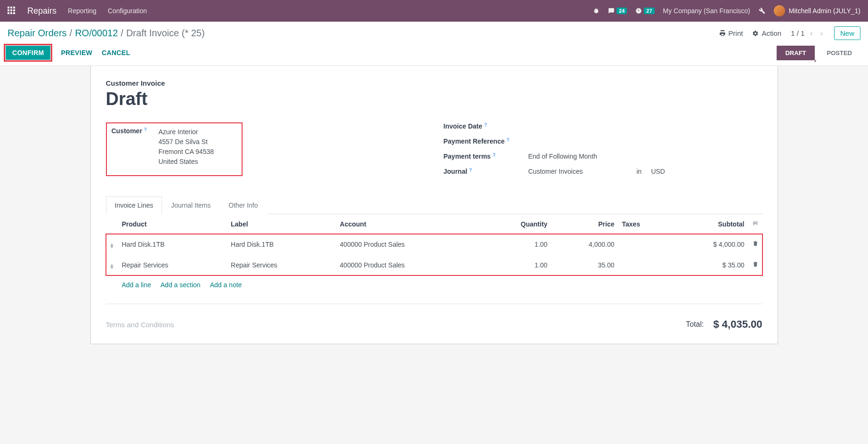 This screenshot has width=868, height=444. Describe the element at coordinates (649, 11) in the screenshot. I see `activities-badge: 27` at that location.